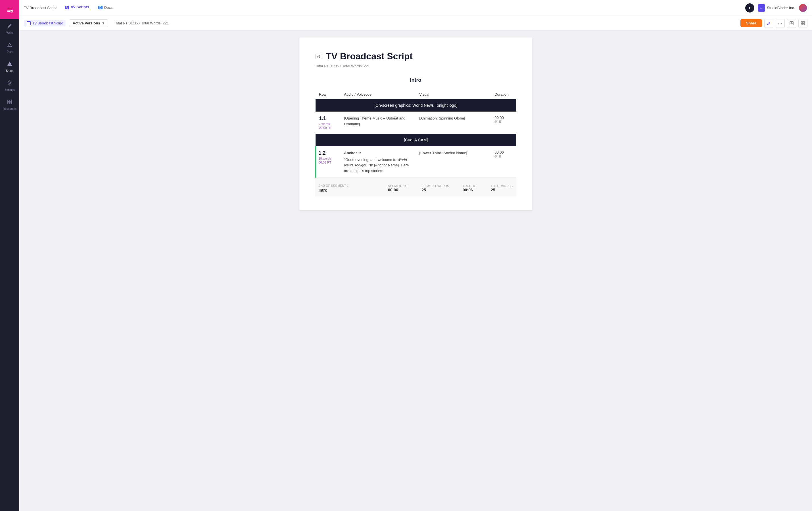 The image size is (812, 511). Describe the element at coordinates (453, 123) in the screenshot. I see `visual-cell-1-1: [Animation: Spinning Globe]` at that location.